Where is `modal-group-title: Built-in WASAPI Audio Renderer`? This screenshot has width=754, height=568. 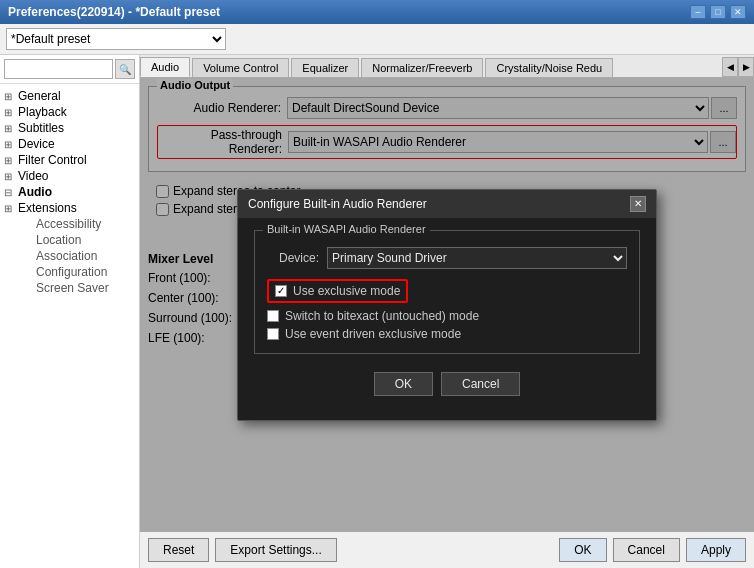 modal-group-title: Built-in WASAPI Audio Renderer is located at coordinates (346, 229).